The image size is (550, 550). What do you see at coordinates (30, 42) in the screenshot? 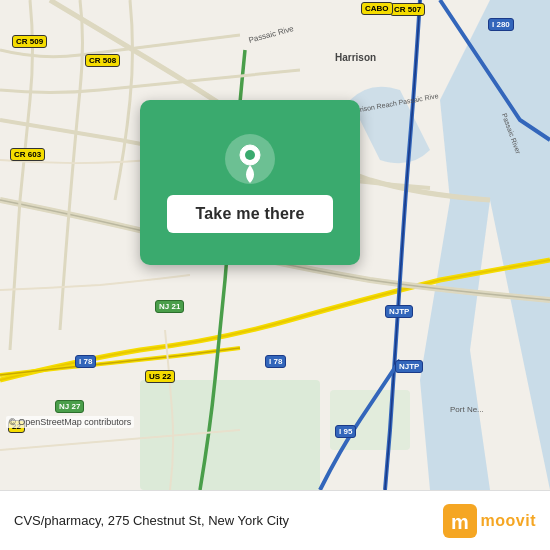
I see `shield-cr509: CR 509` at bounding box center [30, 42].